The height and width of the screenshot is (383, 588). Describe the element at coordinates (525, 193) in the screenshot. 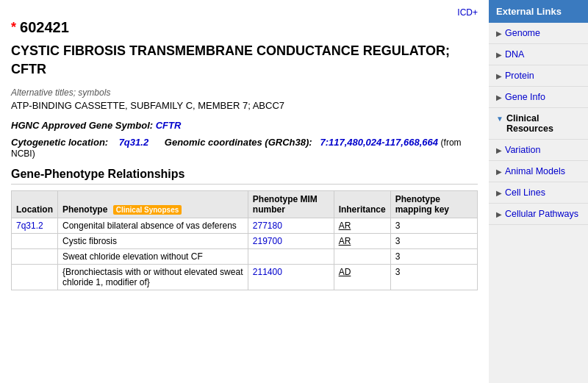

I see `sidebar-item-label: Cell Lines` at that location.